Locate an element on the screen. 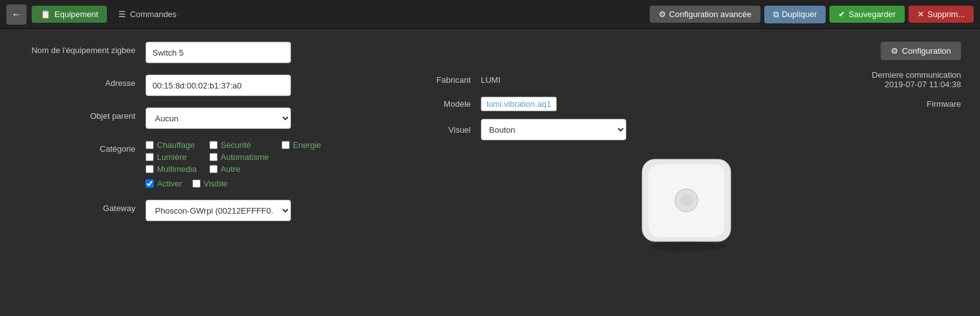 The width and height of the screenshot is (980, 316). check-icon: ✔ is located at coordinates (841, 14).